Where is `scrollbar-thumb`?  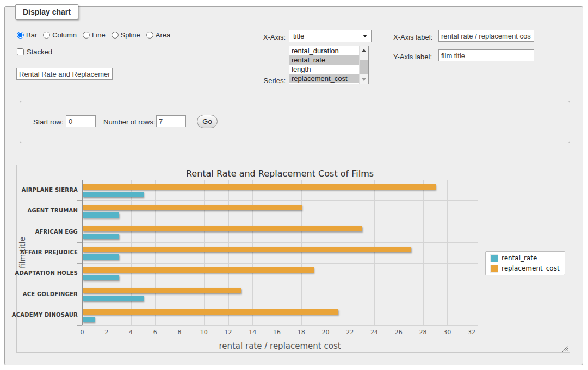
scrollbar-thumb is located at coordinates (364, 67).